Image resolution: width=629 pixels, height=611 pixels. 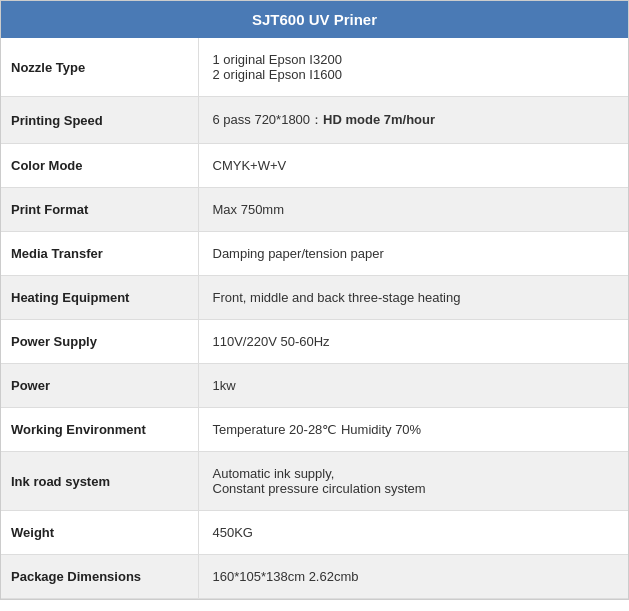 I want to click on table-row: Nozzle Type1 original Epson I32002 origi…, so click(x=314, y=68).